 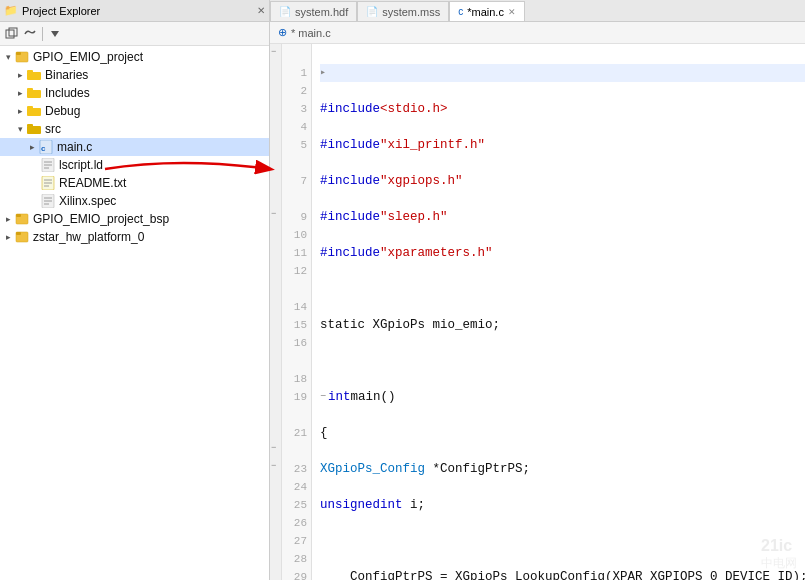 What do you see at coordinates (34, 165) in the screenshot?
I see `tree-arrow-lscript` at bounding box center [34, 165].